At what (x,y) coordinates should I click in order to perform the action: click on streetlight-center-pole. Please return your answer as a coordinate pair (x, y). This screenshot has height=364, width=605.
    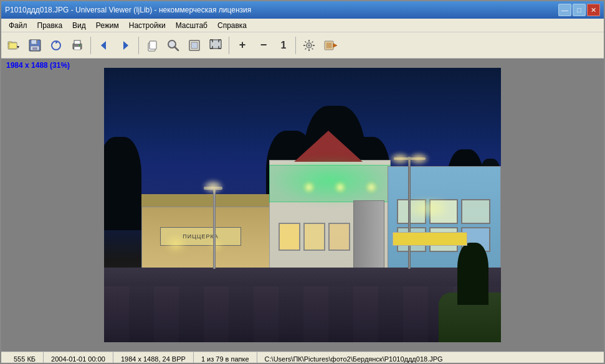
    Looking at the image, I should click on (409, 213).